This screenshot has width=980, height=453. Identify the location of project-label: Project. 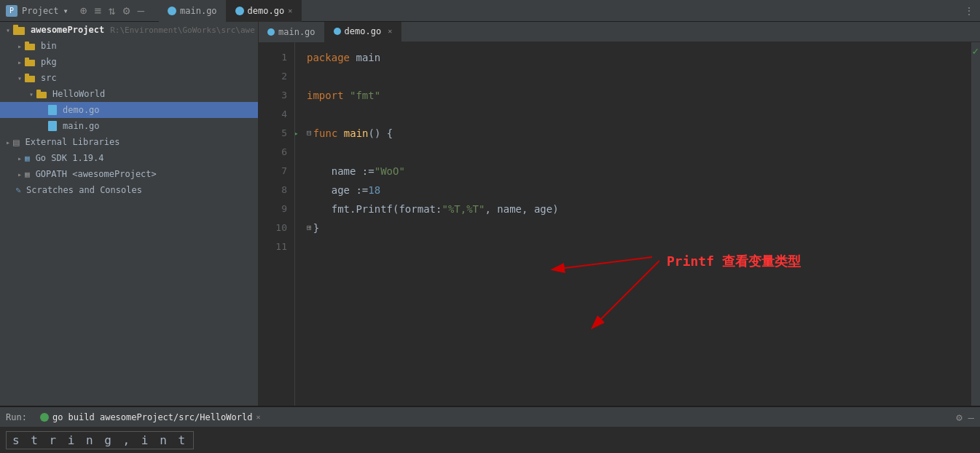
(41, 11).